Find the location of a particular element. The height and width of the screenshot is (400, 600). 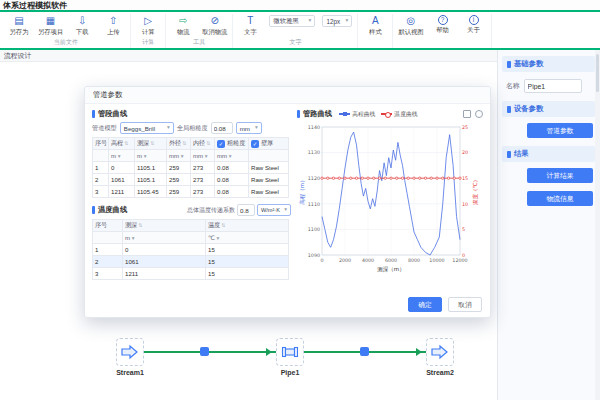

table-units-row: m ▾ ℃ ▾ is located at coordinates (191, 238).